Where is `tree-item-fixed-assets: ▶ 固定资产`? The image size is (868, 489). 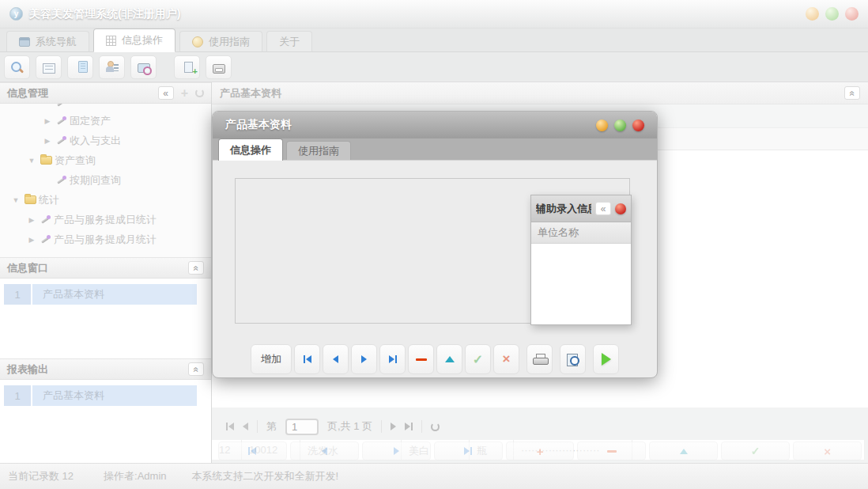 tree-item-fixed-assets: ▶ 固定资产 is located at coordinates (106, 120).